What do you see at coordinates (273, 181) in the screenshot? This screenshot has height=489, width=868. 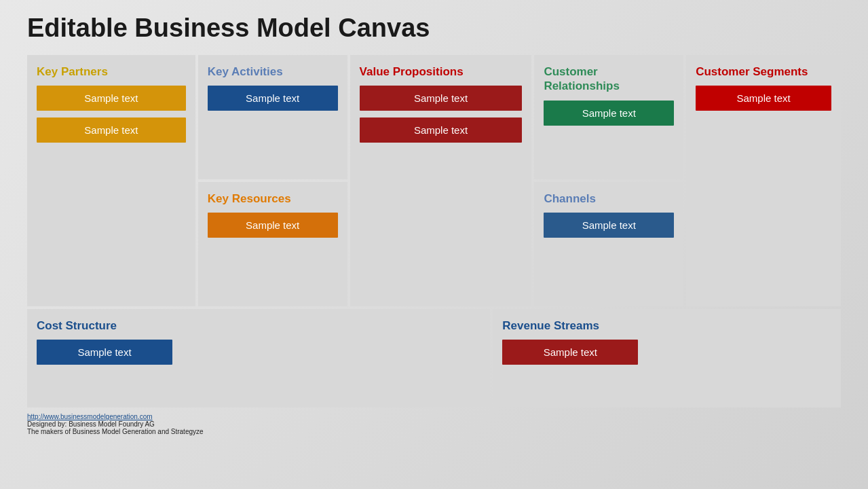 I see `key-act-res-column: Key Activities Sample text Key Resources…` at bounding box center [273, 181].